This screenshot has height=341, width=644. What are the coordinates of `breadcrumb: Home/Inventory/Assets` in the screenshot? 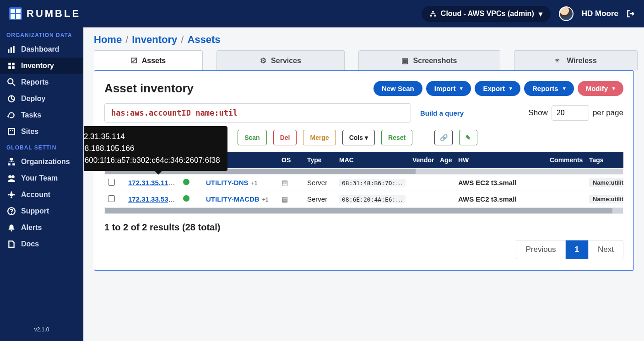 It's located at (364, 37).